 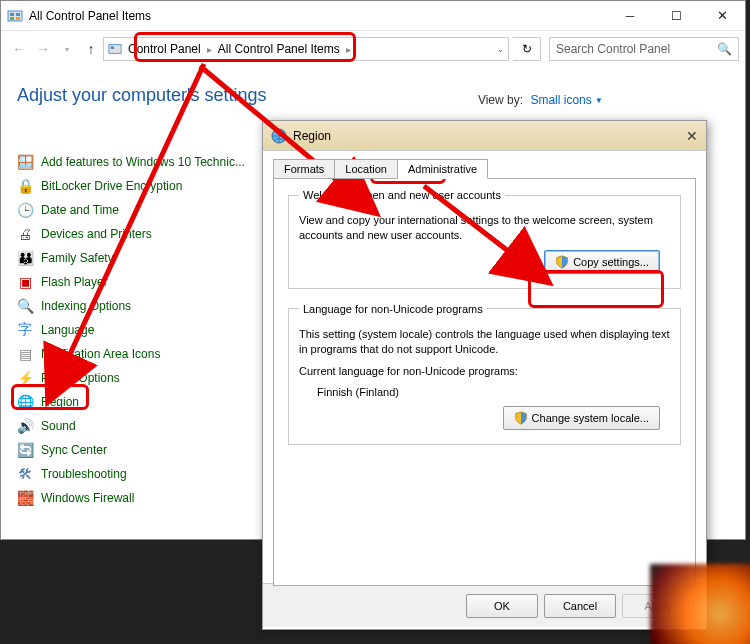 I want to click on nav-bar: ← → ▾ ↑ Control Panel ▸ All Control Pane…, so click(x=373, y=49).